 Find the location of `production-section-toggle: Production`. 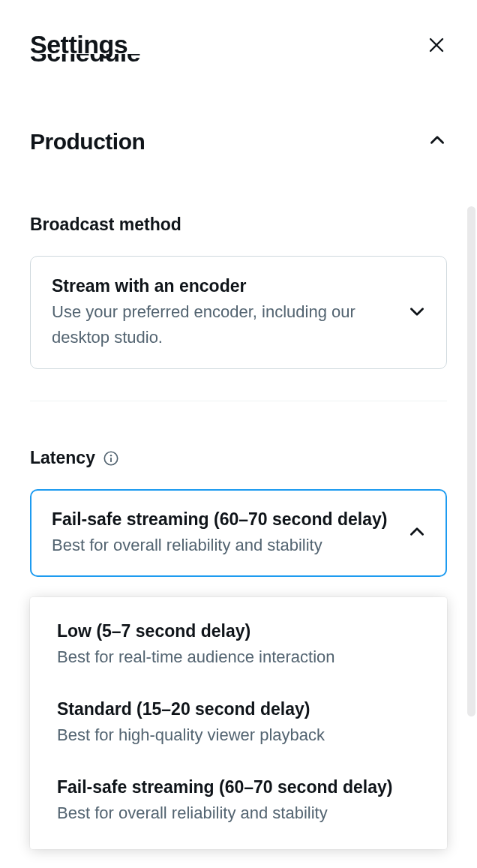

production-section-toggle: Production is located at coordinates (238, 142).